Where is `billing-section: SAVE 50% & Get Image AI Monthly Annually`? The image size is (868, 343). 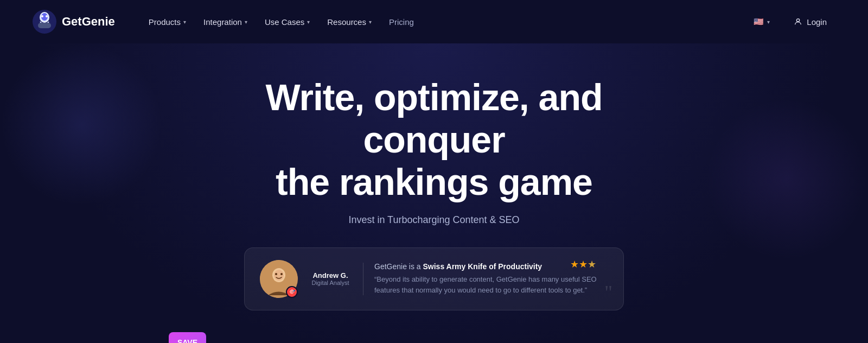 billing-section: SAVE 50% & Get Image AI Monthly Annually is located at coordinates (434, 340).